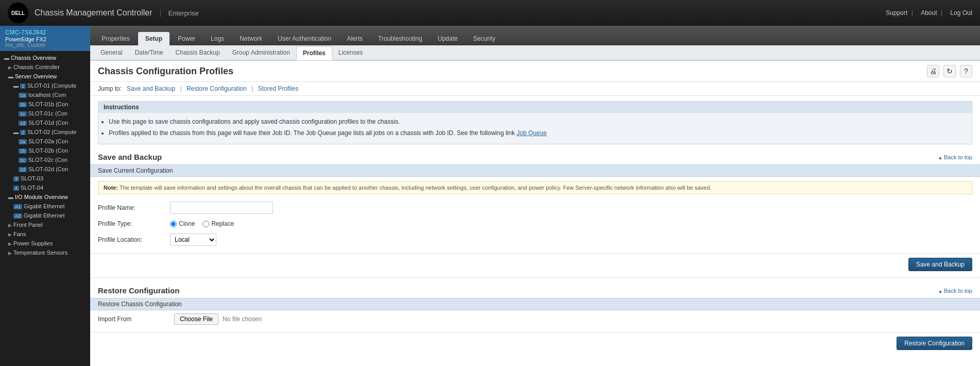  Describe the element at coordinates (354, 39) in the screenshot. I see `top-tab-alerts: Alerts` at that location.